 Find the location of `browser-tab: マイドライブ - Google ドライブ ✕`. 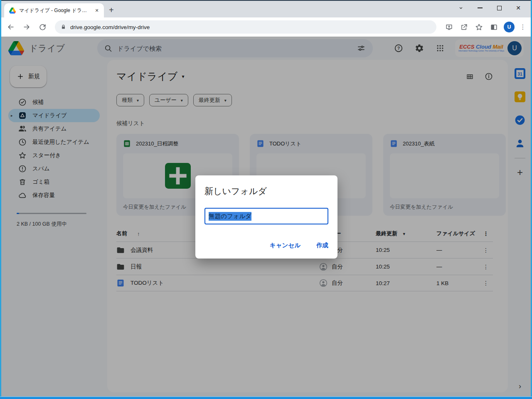

browser-tab: マイドライブ - Google ドライブ ✕ is located at coordinates (54, 10).